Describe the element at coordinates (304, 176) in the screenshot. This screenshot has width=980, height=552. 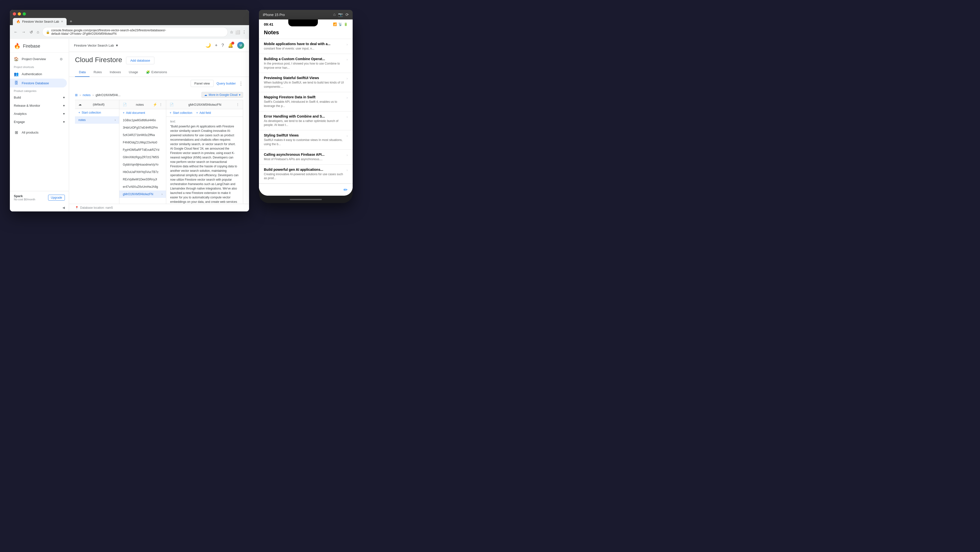
I see `note-preview-7: Creating innovative AI-powered solutions…` at that location.